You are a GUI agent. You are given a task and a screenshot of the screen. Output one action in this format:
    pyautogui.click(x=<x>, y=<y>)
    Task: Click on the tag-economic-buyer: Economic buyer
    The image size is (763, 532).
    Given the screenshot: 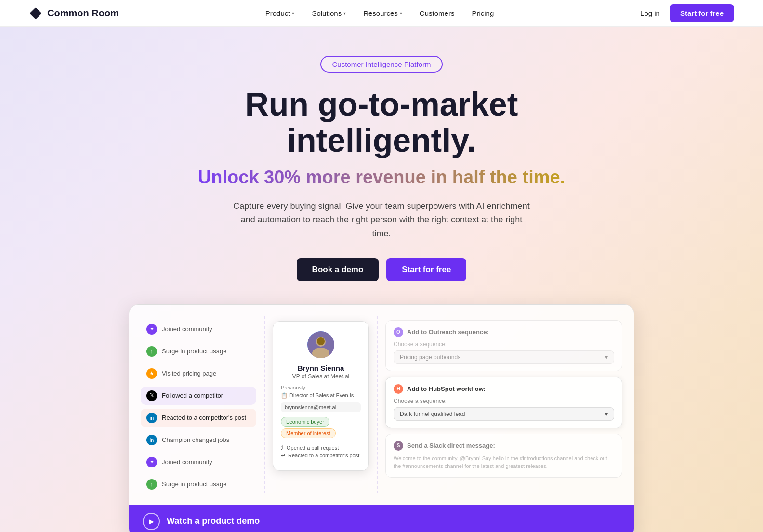 What is the action you would take?
    pyautogui.click(x=305, y=422)
    